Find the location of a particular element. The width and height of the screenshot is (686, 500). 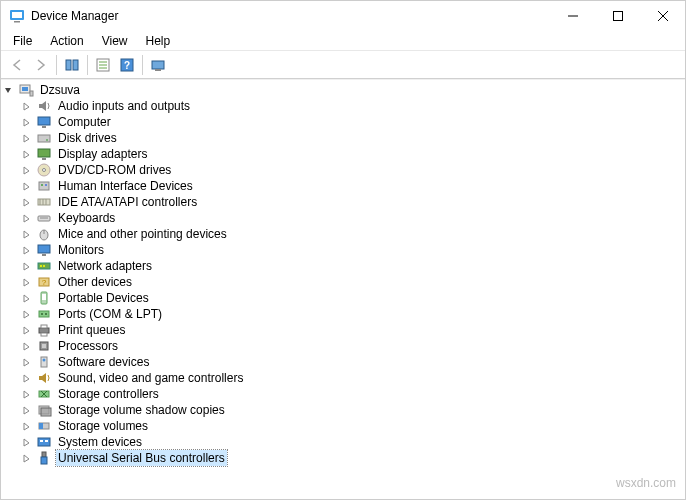

menu-action: Action is located at coordinates (66, 41).